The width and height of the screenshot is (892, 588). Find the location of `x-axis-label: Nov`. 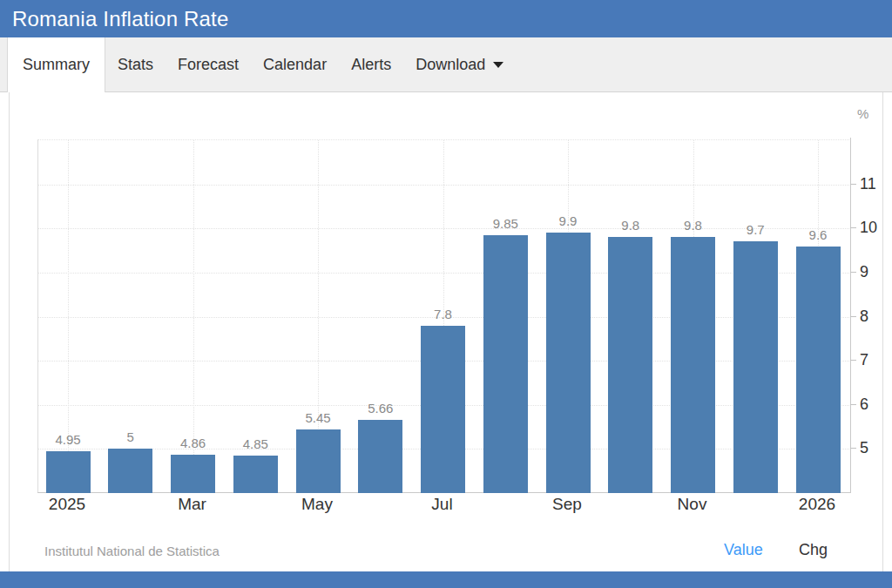

x-axis-label: Nov is located at coordinates (693, 504).